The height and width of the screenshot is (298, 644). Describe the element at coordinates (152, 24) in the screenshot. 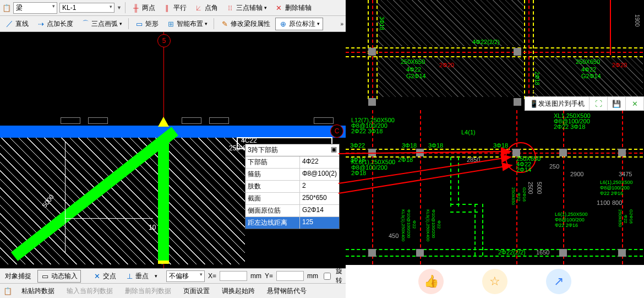

I see `rect-label: 矩形` at that location.